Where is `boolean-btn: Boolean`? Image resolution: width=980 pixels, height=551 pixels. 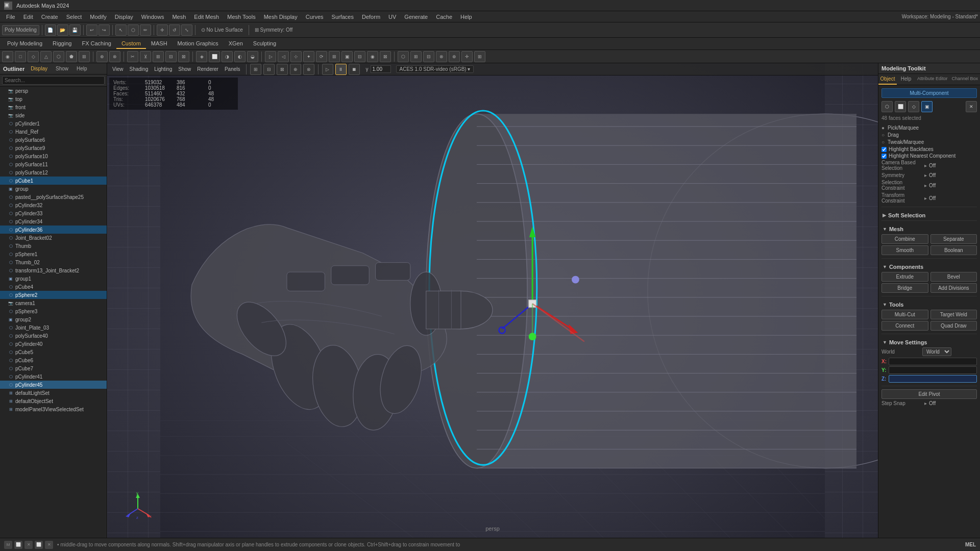 boolean-btn: Boolean is located at coordinates (954, 250).